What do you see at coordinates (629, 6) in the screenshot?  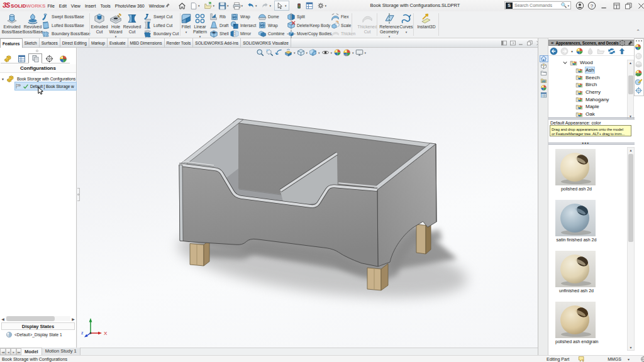 I see `restore-button` at bounding box center [629, 6].